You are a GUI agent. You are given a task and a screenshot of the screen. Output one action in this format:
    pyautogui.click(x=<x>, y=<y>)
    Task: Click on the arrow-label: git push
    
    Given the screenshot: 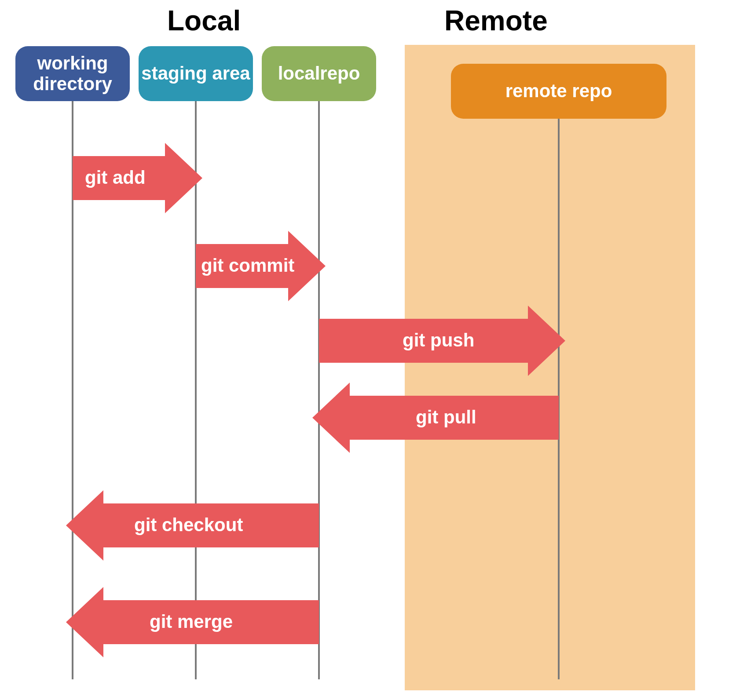 What is the action you would take?
    pyautogui.click(x=438, y=340)
    